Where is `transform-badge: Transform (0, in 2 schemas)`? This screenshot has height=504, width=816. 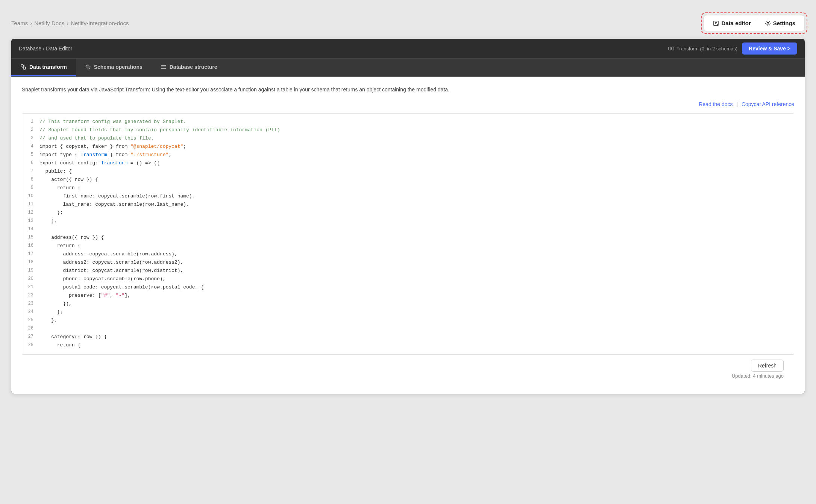 transform-badge: Transform (0, in 2 schemas) is located at coordinates (703, 49).